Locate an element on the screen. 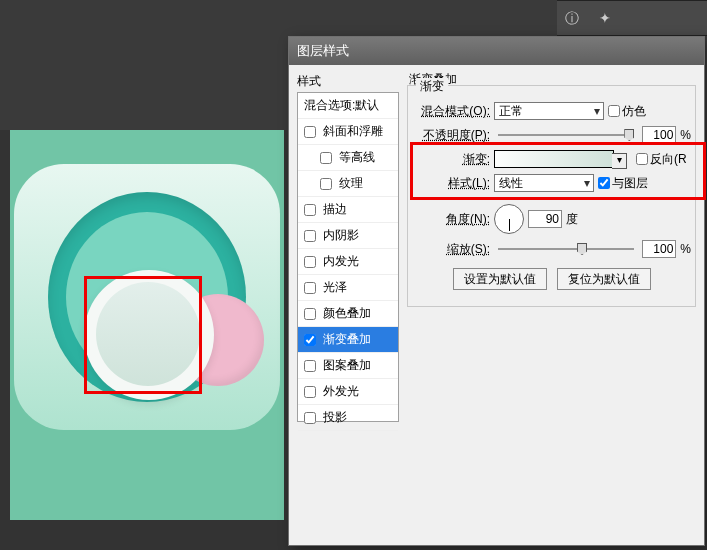 This screenshot has height=550, width=707. style-contour: 等高线 is located at coordinates (348, 158).